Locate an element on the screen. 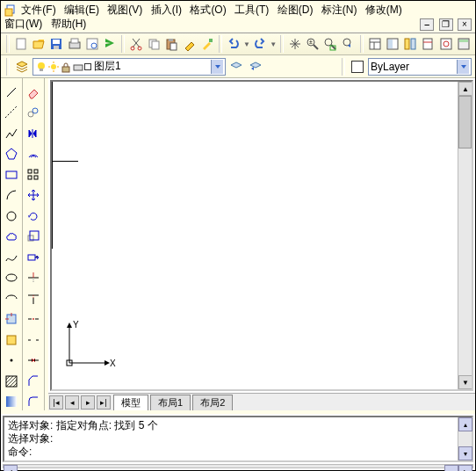 The image size is (476, 471). quickcalc-button is located at coordinates (464, 44).